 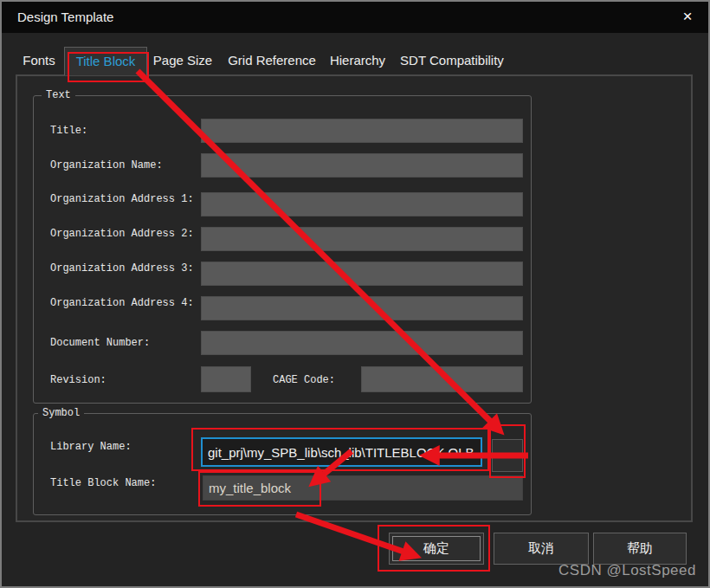 What do you see at coordinates (362, 274) in the screenshot?
I see `organization-address-3-input` at bounding box center [362, 274].